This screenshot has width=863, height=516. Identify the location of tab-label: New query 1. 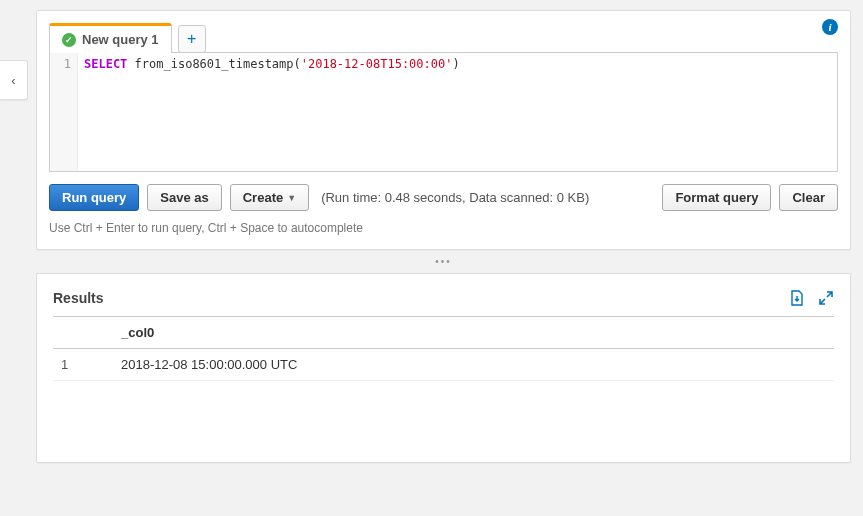
(120, 40).